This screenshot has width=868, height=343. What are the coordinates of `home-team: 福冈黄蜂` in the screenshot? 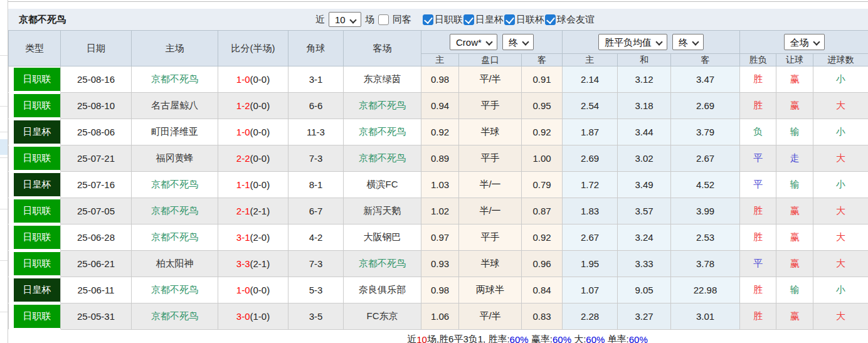 It's located at (175, 159).